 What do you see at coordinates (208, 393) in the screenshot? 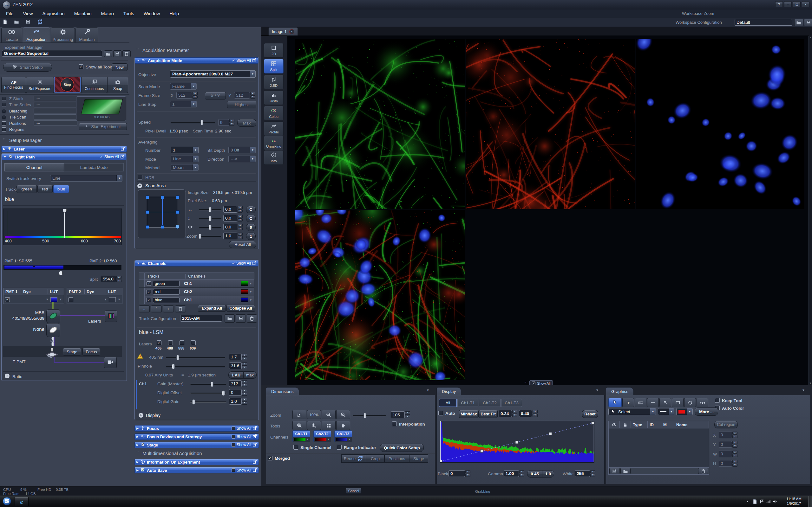
I see `digital-offset-slider` at bounding box center [208, 393].